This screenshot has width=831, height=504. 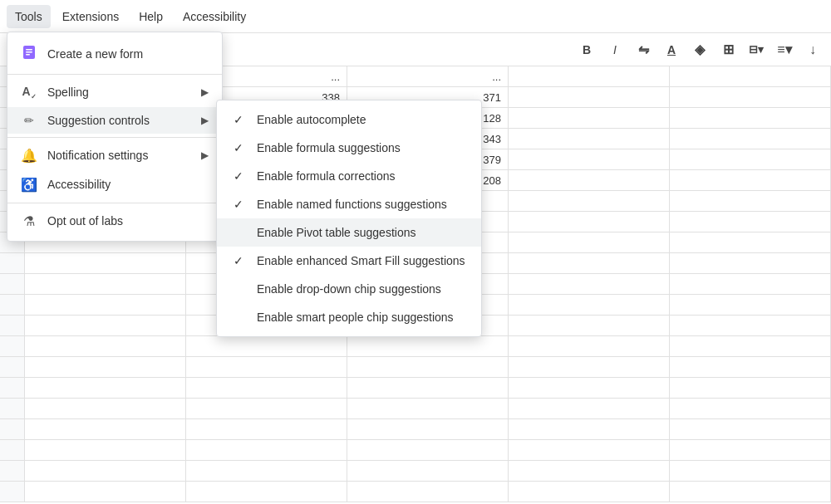 I want to click on strikethrough-button: ⇋, so click(x=643, y=50).